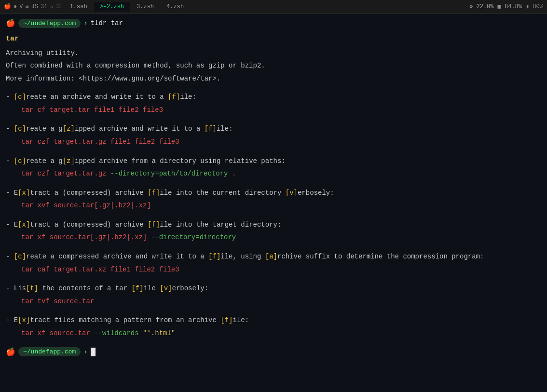  I want to click on brightness-icon: ☼, so click(51, 7).